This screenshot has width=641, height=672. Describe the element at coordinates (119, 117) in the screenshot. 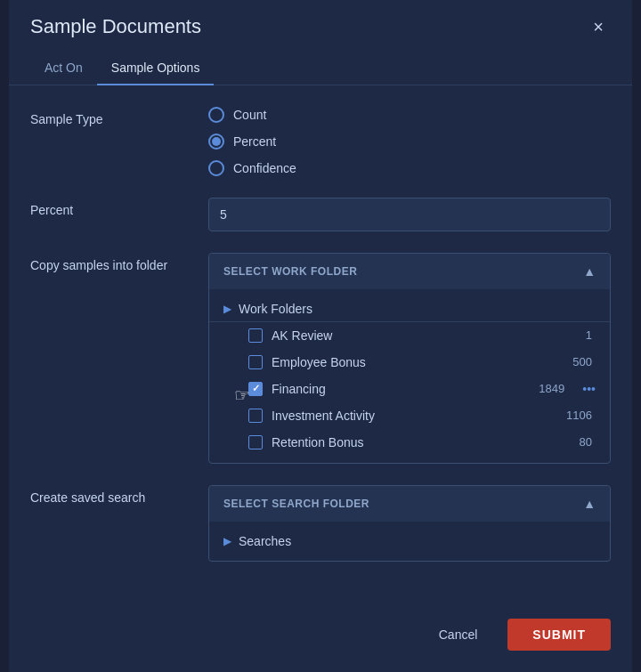

I see `sample-type-label: Sample Type` at that location.